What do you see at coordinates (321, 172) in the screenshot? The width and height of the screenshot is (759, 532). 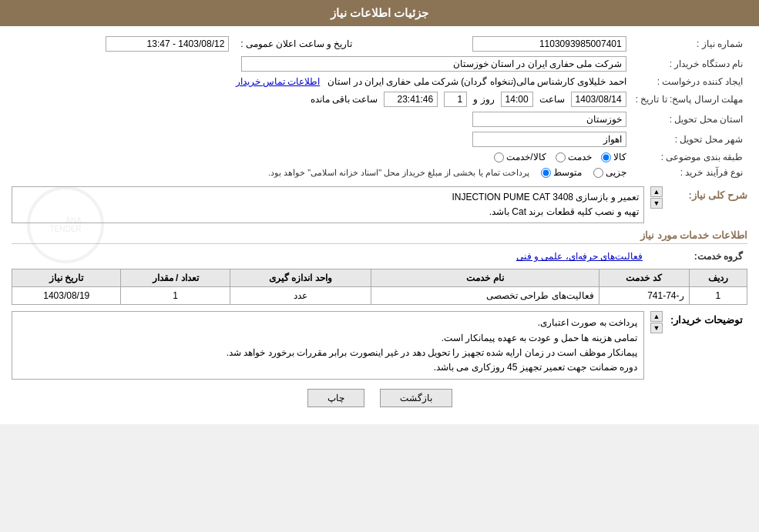 I see `process-value: جزیی متوسط پرداخت تمام یا بخشی از مبلغ خ…` at bounding box center [321, 172].